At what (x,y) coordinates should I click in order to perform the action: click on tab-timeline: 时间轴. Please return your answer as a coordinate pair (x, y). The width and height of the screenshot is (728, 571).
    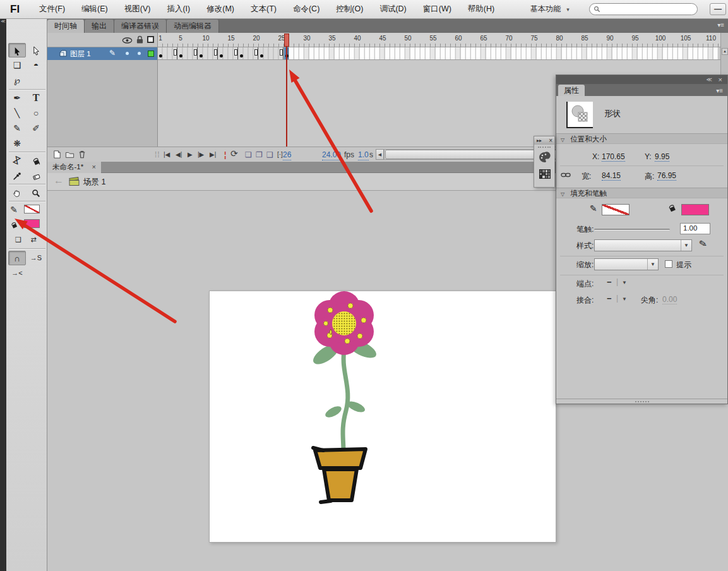
    Looking at the image, I should click on (66, 27).